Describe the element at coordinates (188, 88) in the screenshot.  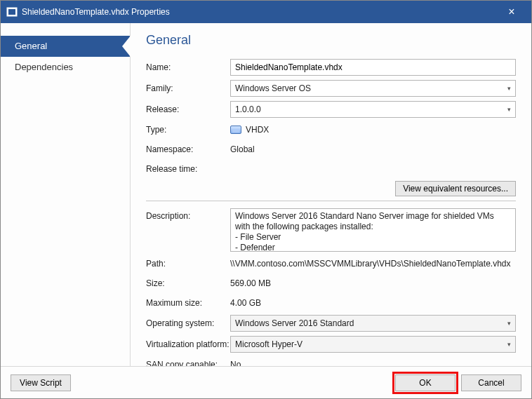
I see `family-label: Family:` at that location.